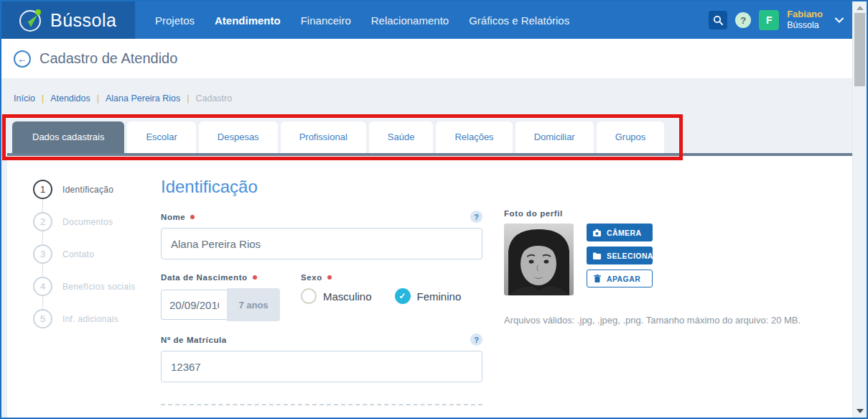  Describe the element at coordinates (805, 14) in the screenshot. I see `user-name: Fabiano` at that location.